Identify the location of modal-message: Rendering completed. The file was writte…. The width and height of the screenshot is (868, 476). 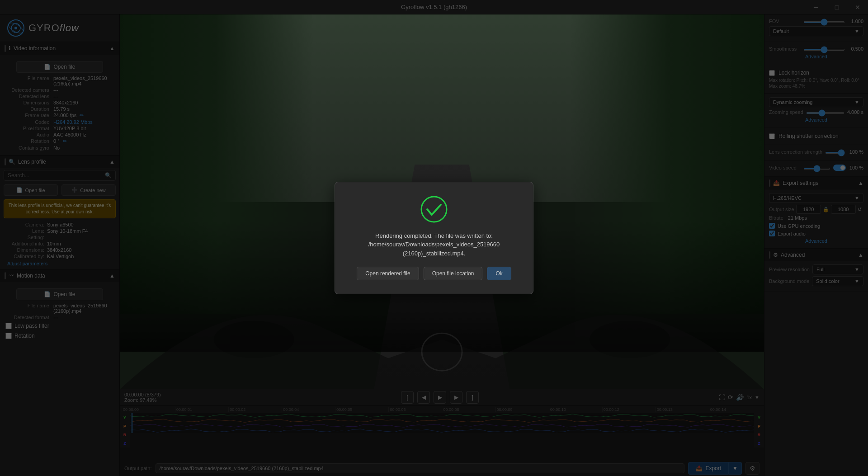
(434, 245).